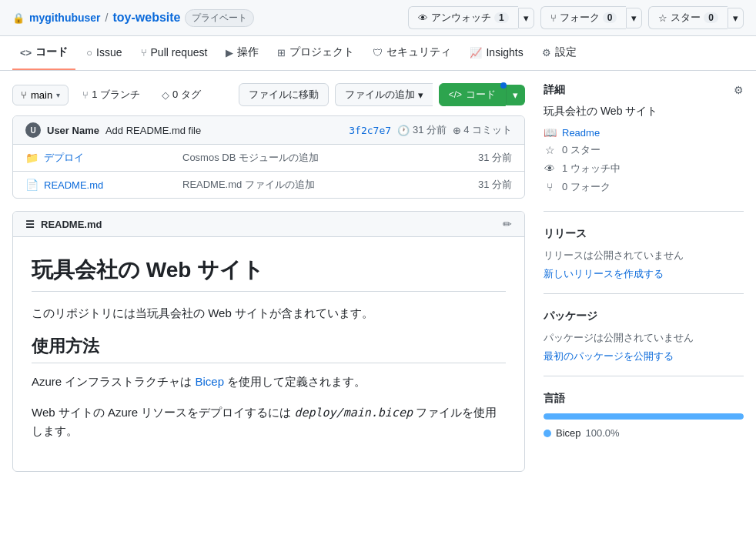  I want to click on committer-name: User Name, so click(73, 131).